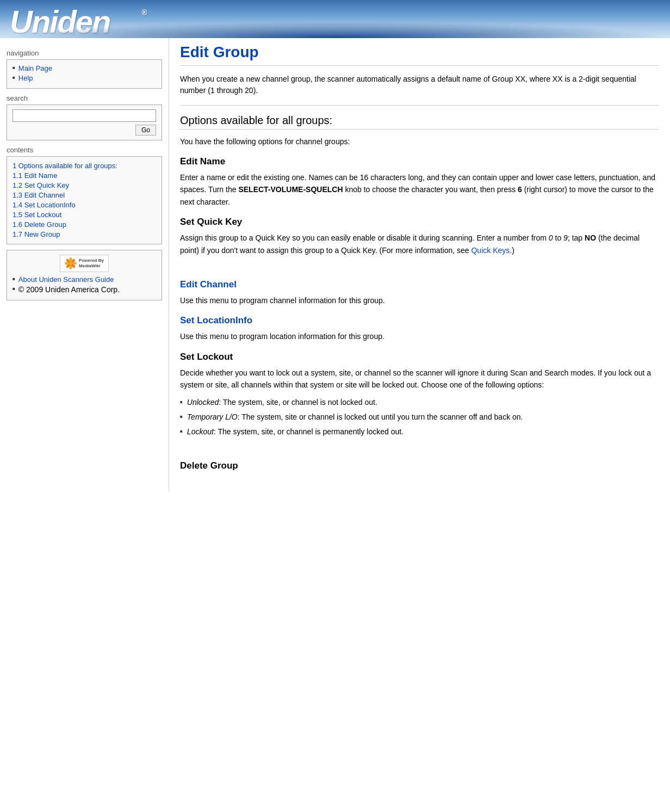 The height and width of the screenshot is (812, 670). I want to click on contents-link-1: 1 Options available for all groups:, so click(65, 165).